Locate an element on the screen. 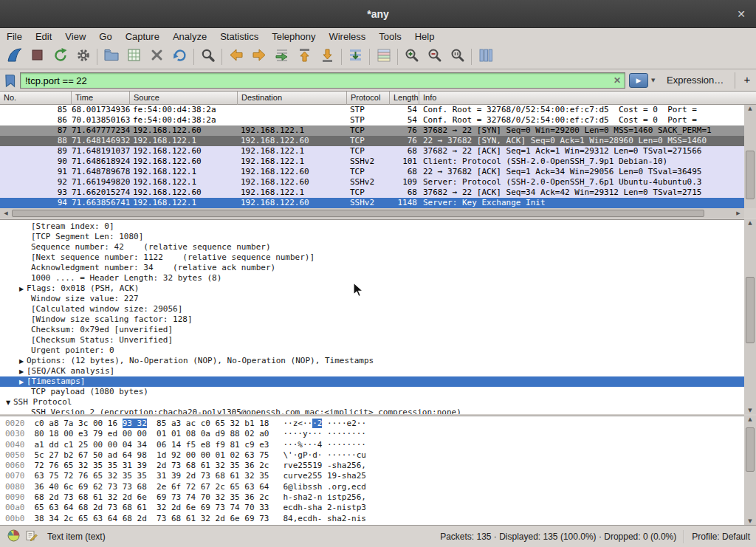 The height and width of the screenshot is (547, 756). hex-row-00a0: 00a065 63 64 68 2d 73 68 61 32 2d 6e 69 … is located at coordinates (372, 508).